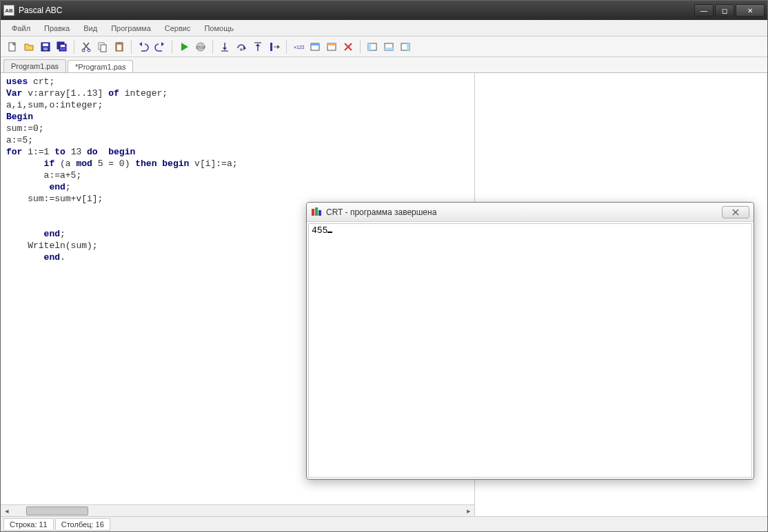 This screenshot has width=768, height=532. Describe the element at coordinates (21, 28) in the screenshot. I see `menu-файл: Файл` at that location.